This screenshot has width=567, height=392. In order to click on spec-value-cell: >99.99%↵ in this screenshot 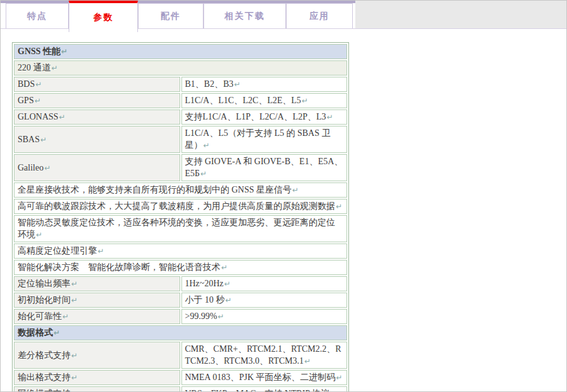, I will do `click(265, 316)`.